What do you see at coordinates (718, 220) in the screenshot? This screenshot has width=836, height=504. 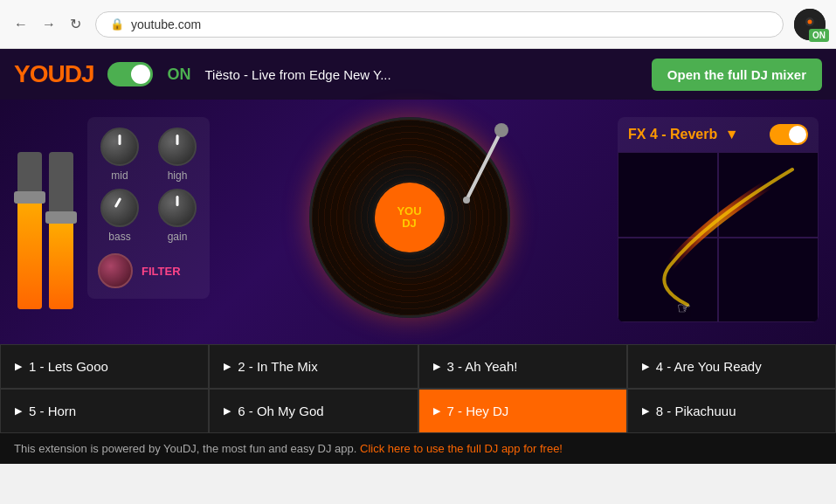 I see `fx-panel: FX 4 - Reverb ▼` at bounding box center [718, 220].